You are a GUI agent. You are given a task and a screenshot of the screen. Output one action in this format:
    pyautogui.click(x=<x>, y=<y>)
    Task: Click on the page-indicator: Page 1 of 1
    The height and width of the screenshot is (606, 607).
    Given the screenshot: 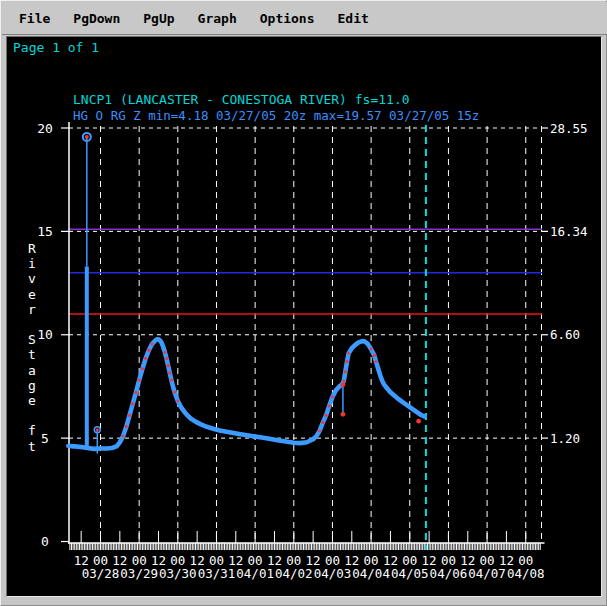 What is the action you would take?
    pyautogui.click(x=56, y=48)
    